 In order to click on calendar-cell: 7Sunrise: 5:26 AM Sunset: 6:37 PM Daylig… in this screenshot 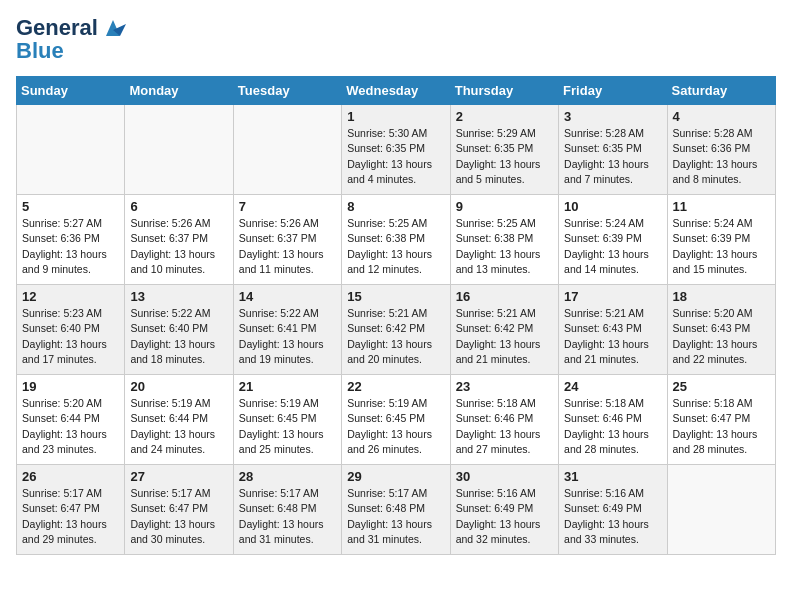, I will do `click(287, 240)`.